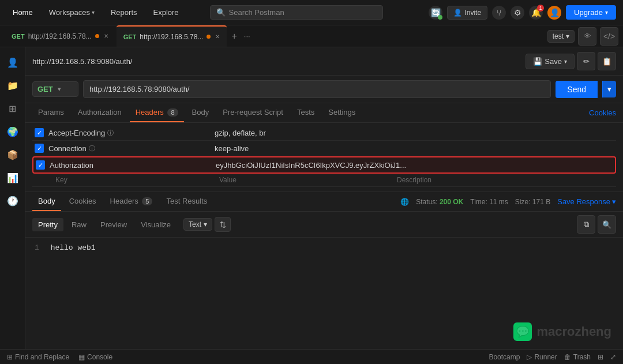 Image resolution: width=623 pixels, height=364 pixels. What do you see at coordinates (607, 61) in the screenshot?
I see `docs-button: 📋` at bounding box center [607, 61].